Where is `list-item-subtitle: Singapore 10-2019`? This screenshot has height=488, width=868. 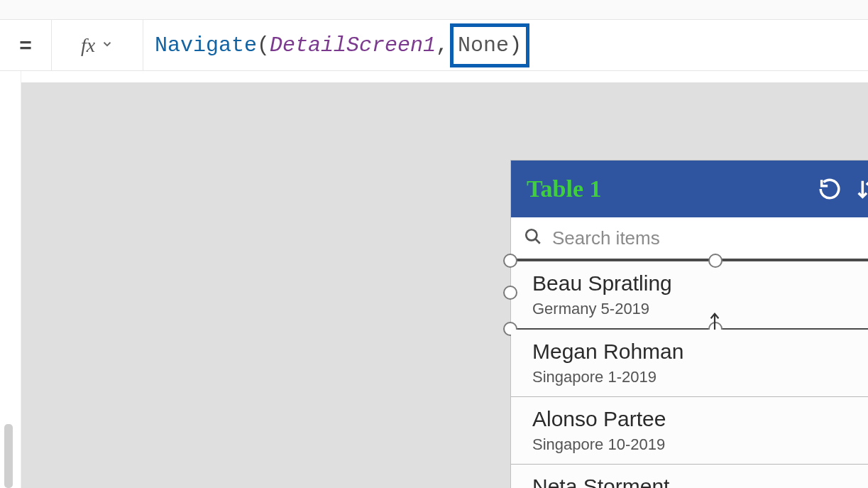 list-item-subtitle: Singapore 10-2019 is located at coordinates (700, 445).